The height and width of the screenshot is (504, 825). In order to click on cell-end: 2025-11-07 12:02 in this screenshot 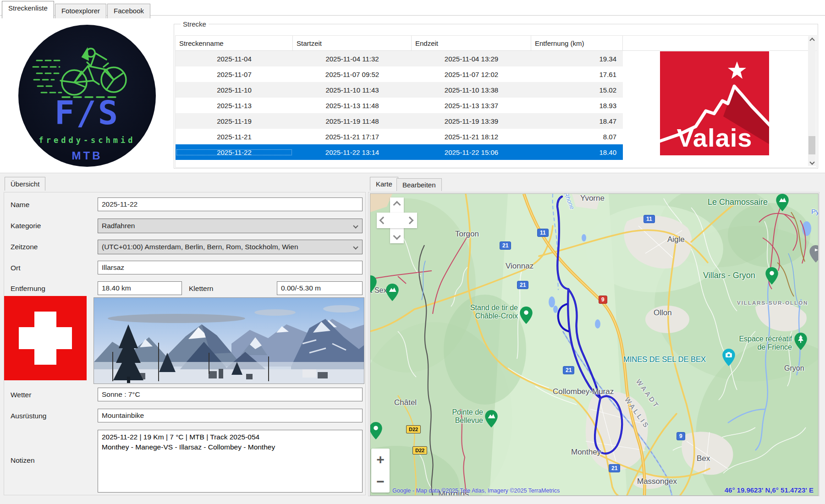, I will do `click(471, 74)`.